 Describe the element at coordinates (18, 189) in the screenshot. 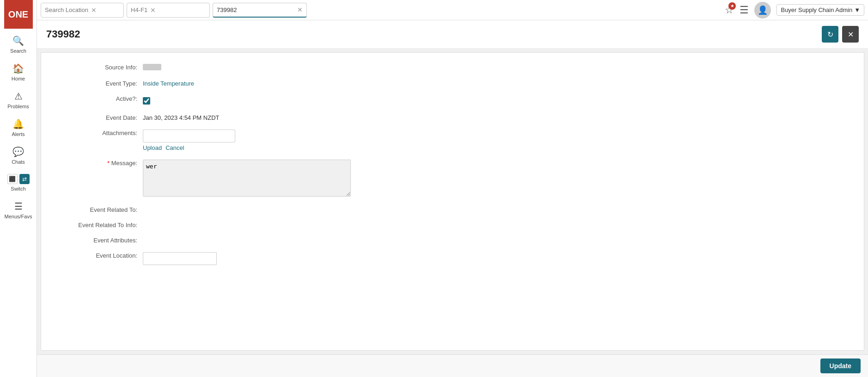

I see `sidebar: ONE 🔍 Search 🏠 Home ⚠ Problems 🔔 Alerts …` at that location.